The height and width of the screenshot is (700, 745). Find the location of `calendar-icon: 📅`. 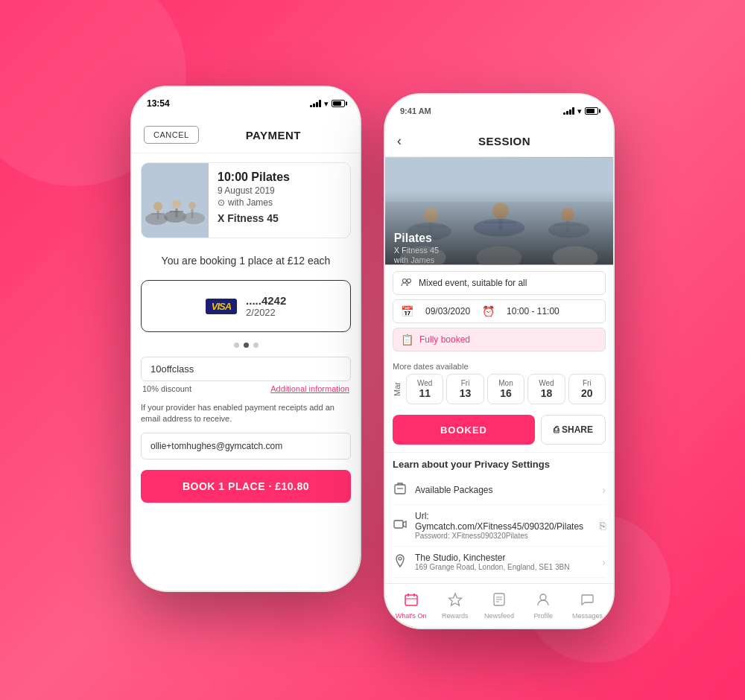

calendar-icon: 📅 is located at coordinates (407, 311).